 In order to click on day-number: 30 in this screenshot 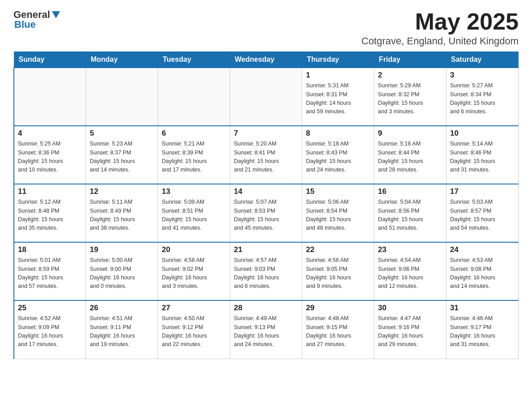, I will do `click(410, 308)`.